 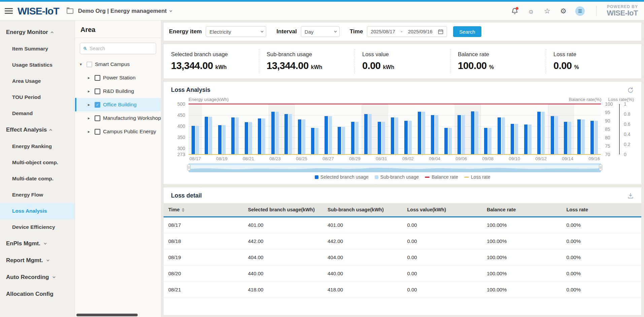 I want to click on sidebar-section-report-mgmt: Report Mgmt., so click(x=37, y=260).